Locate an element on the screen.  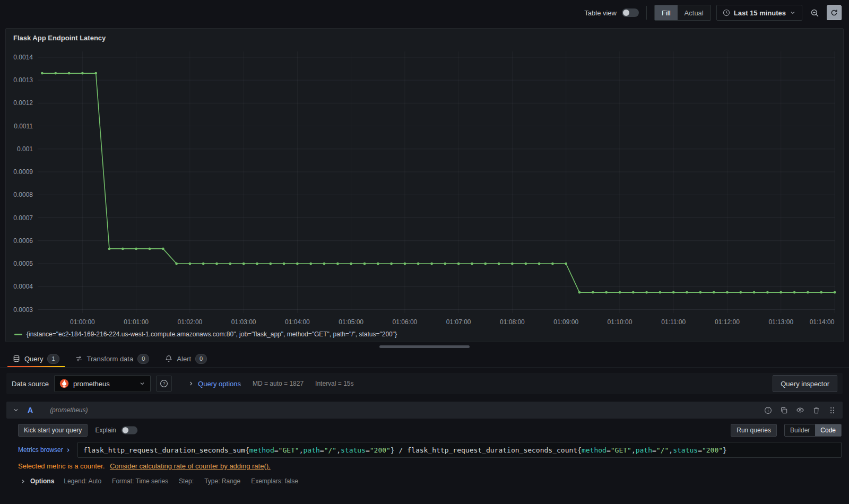
datasource-picker: prometheus is located at coordinates (102, 384).